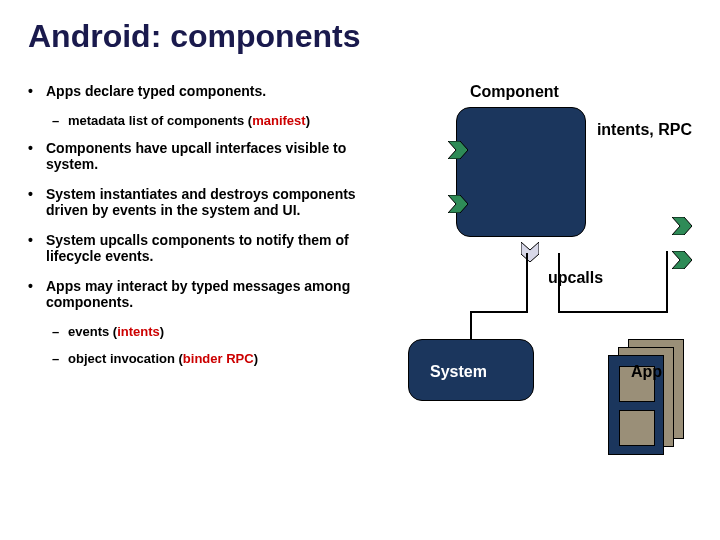 The width and height of the screenshot is (720, 540). What do you see at coordinates (458, 372) in the screenshot?
I see `system-label: System` at bounding box center [458, 372].